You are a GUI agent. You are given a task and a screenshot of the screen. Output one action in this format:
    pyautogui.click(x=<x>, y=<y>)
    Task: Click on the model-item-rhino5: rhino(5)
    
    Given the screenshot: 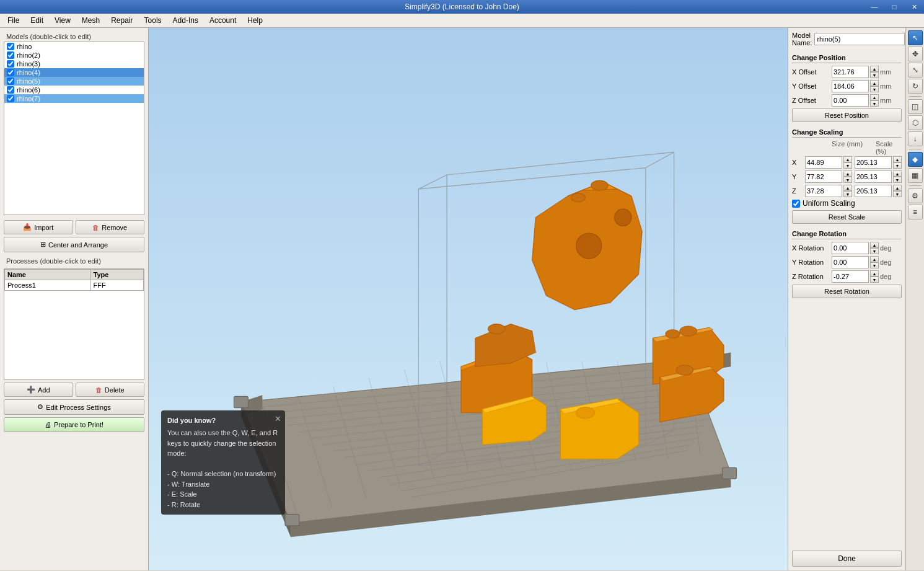 What is the action you would take?
    pyautogui.click(x=74, y=81)
    